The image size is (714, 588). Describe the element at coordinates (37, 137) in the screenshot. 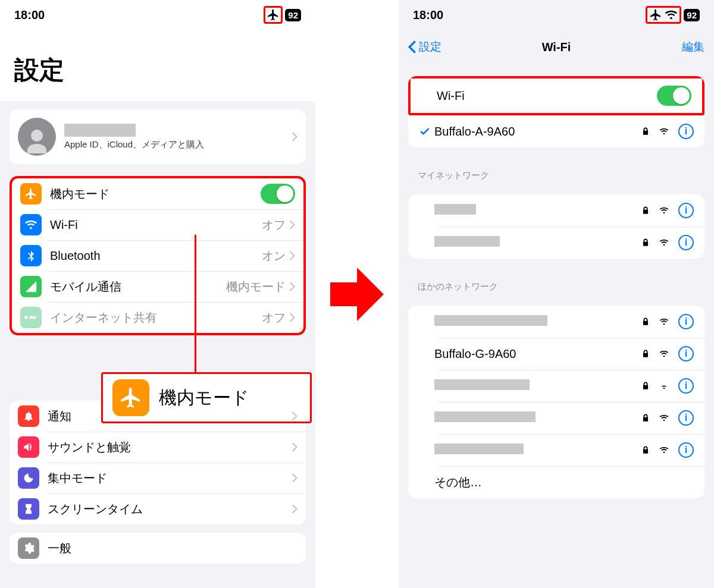

I see `avatar` at that location.